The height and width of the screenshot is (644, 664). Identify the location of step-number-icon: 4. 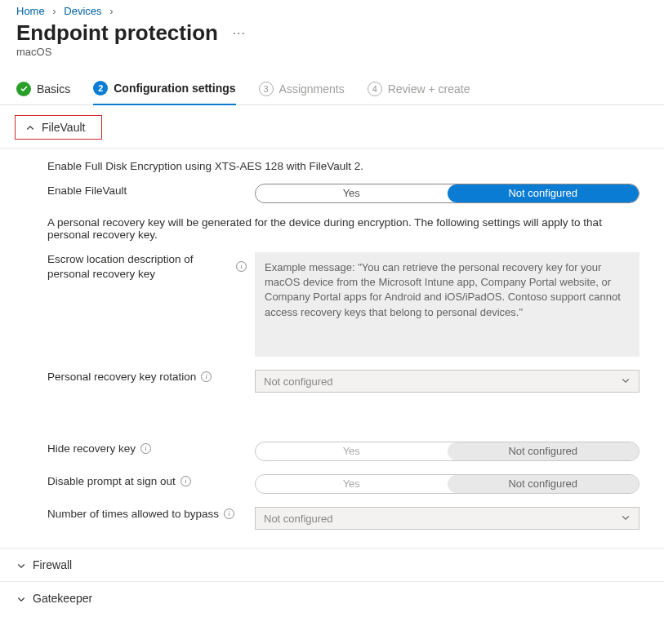
(375, 89).